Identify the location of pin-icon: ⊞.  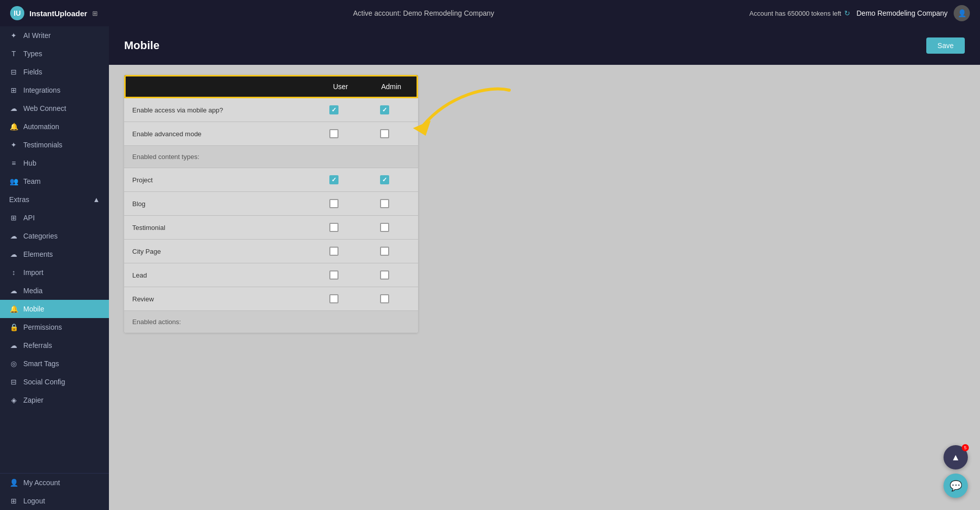
(95, 13).